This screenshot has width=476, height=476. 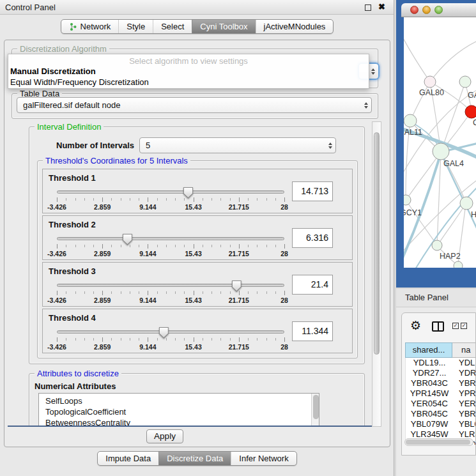 I want to click on float-window-icon, so click(x=368, y=8).